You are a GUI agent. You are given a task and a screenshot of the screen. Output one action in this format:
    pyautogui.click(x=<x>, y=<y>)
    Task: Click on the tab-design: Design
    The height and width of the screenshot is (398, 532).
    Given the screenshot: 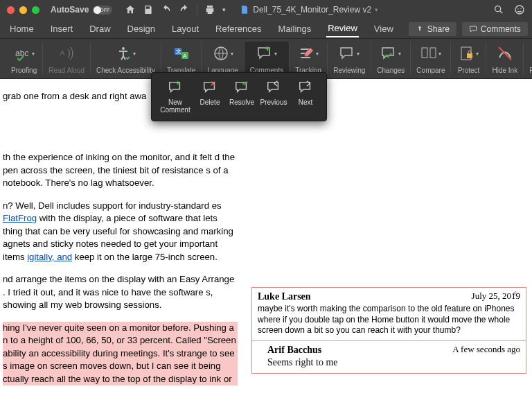 What is the action you would take?
    pyautogui.click(x=141, y=29)
    